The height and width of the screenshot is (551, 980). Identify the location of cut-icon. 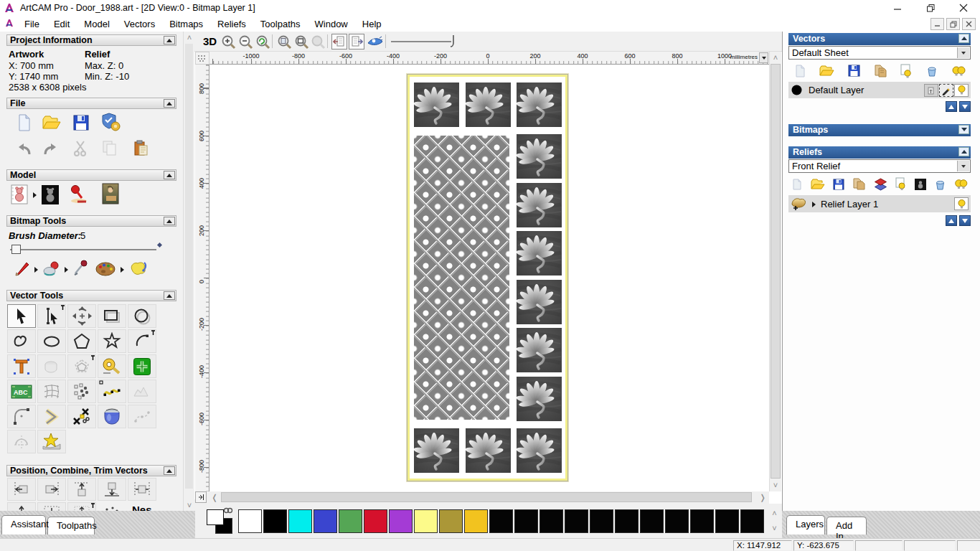
(81, 149).